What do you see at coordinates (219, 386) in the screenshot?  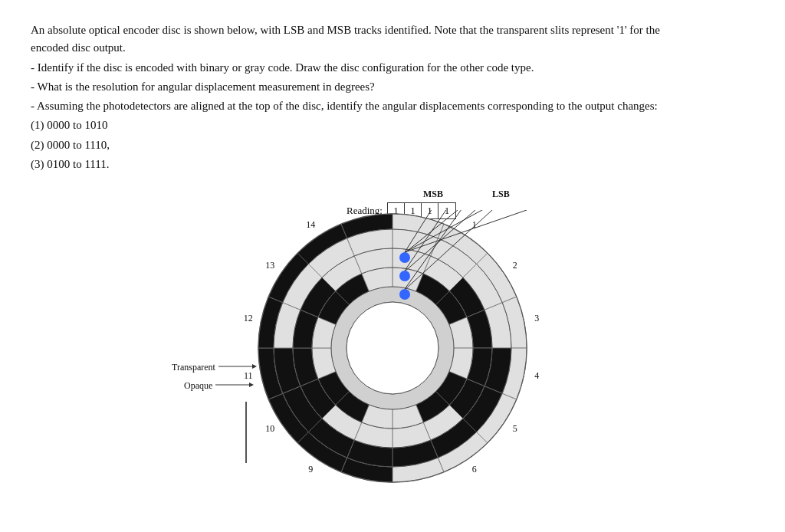 I see `opaque-label: Opaque` at bounding box center [219, 386].